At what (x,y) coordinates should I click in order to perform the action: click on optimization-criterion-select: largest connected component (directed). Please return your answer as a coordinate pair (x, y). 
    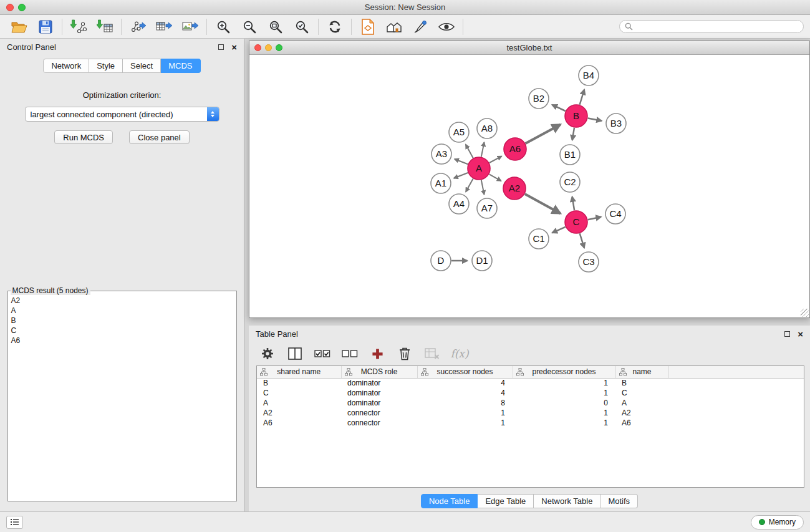
    Looking at the image, I should click on (122, 114).